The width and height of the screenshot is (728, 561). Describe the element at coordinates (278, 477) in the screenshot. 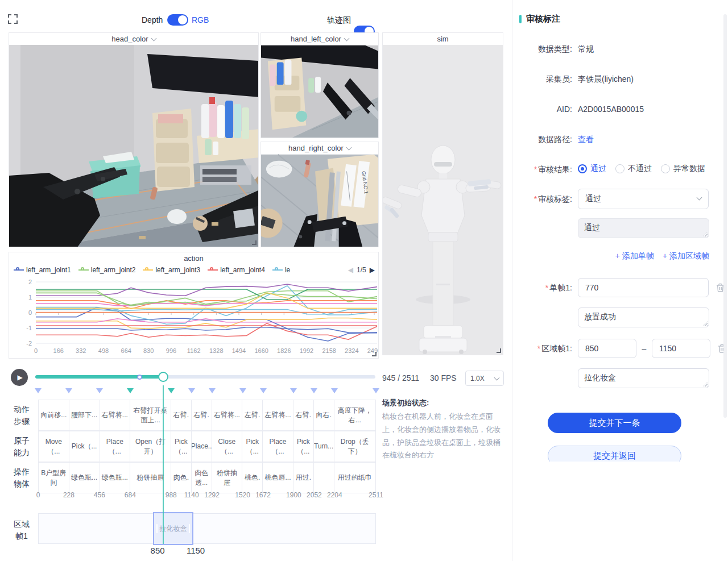

I see `step-cell: 桃色唇...` at that location.